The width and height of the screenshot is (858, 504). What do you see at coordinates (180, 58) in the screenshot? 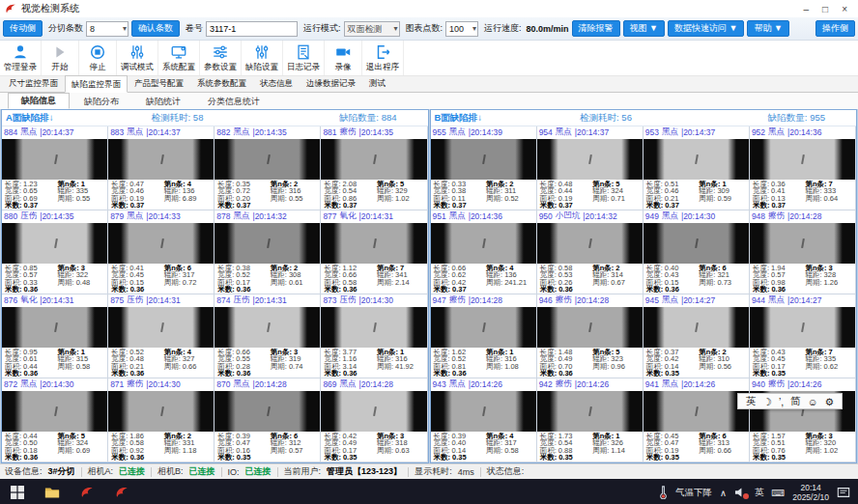
I see `system-config-button: 系统配置` at bounding box center [180, 58].